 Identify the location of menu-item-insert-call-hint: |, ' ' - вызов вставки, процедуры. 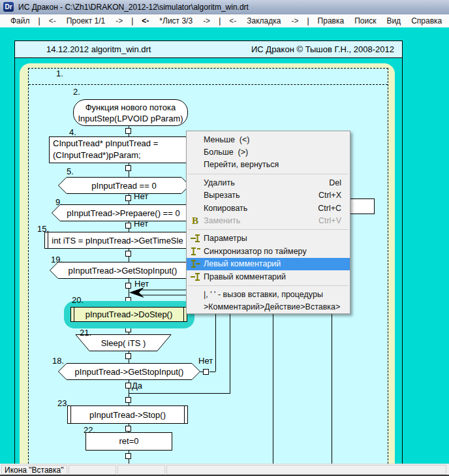
(268, 294).